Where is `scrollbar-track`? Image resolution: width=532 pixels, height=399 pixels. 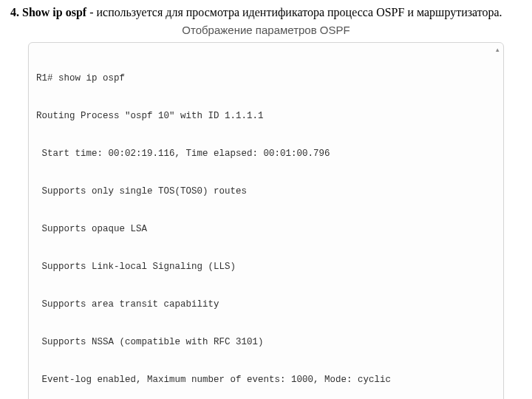 scrollbar-track is located at coordinates (497, 228).